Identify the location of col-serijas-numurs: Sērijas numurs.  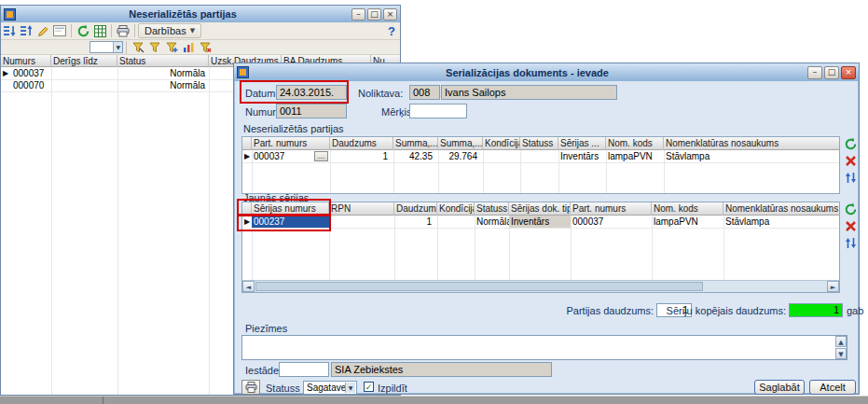
(291, 209).